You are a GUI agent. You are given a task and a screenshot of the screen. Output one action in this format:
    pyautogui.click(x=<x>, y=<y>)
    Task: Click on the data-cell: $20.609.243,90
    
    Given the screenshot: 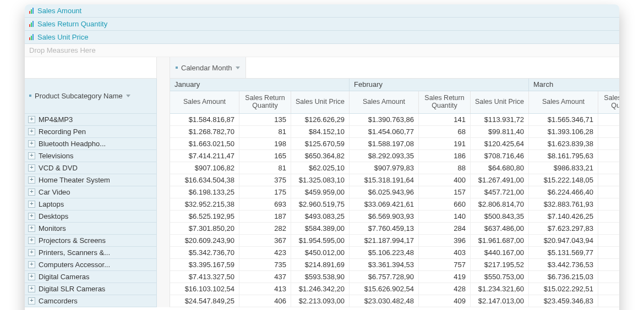 What is the action you would take?
    pyautogui.click(x=205, y=241)
    